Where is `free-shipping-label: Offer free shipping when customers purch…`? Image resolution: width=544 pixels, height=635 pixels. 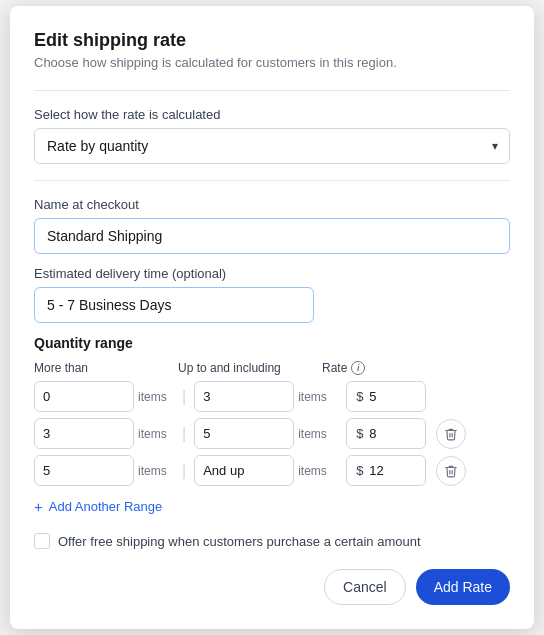 free-shipping-label: Offer free shipping when customers purch… is located at coordinates (240, 542).